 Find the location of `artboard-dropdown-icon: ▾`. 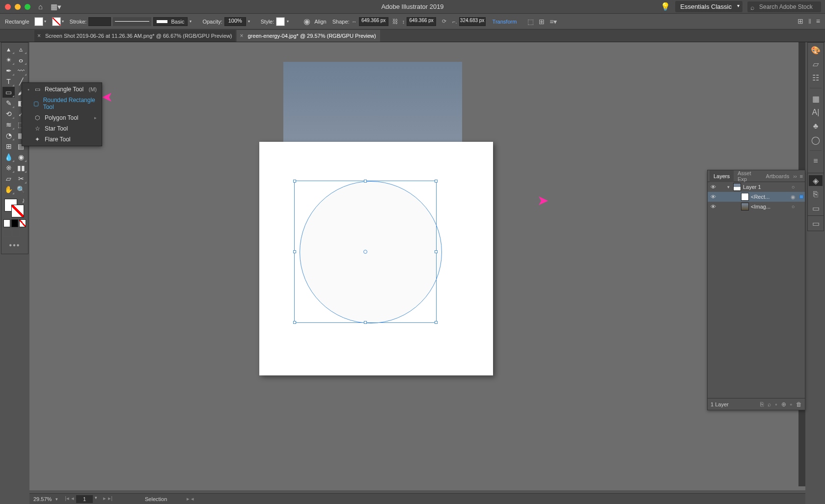

artboard-dropdown-icon: ▾ is located at coordinates (96, 499).